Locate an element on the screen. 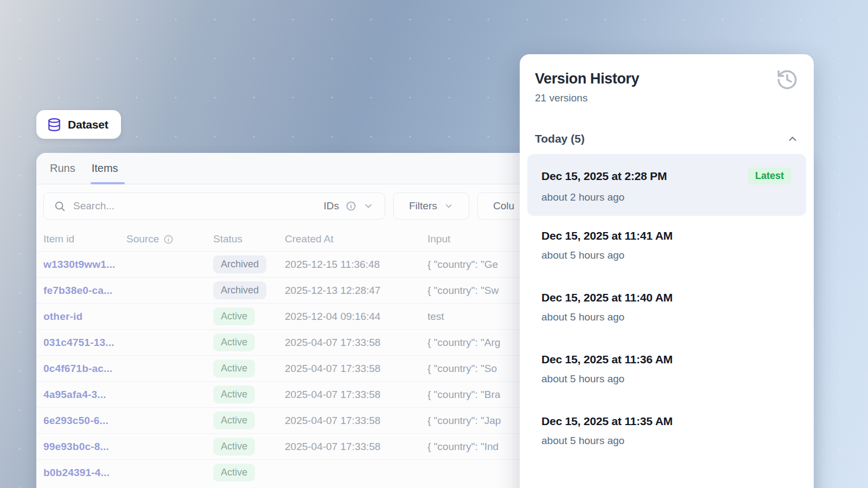  version-entry: Dec 15, 2025 at 2:28 PM Latest about 2 h… is located at coordinates (667, 185).